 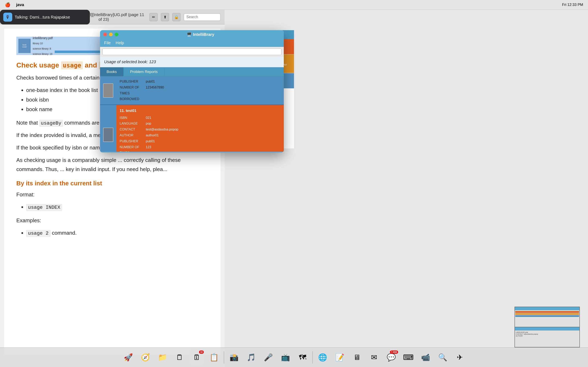 I want to click on window-title: 🖥️ IntelliBrary, so click(x=201, y=34).